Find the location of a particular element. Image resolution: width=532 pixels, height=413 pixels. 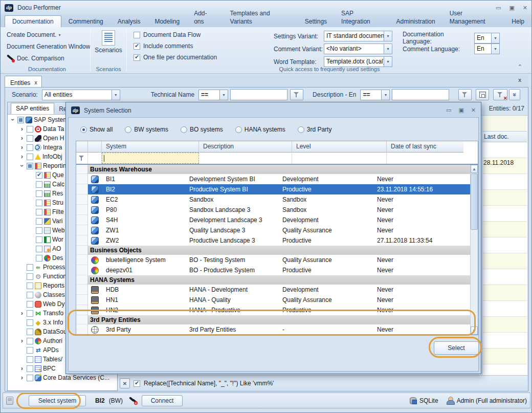

table-scrollbar: ▲ ▼ is located at coordinates (474, 250).